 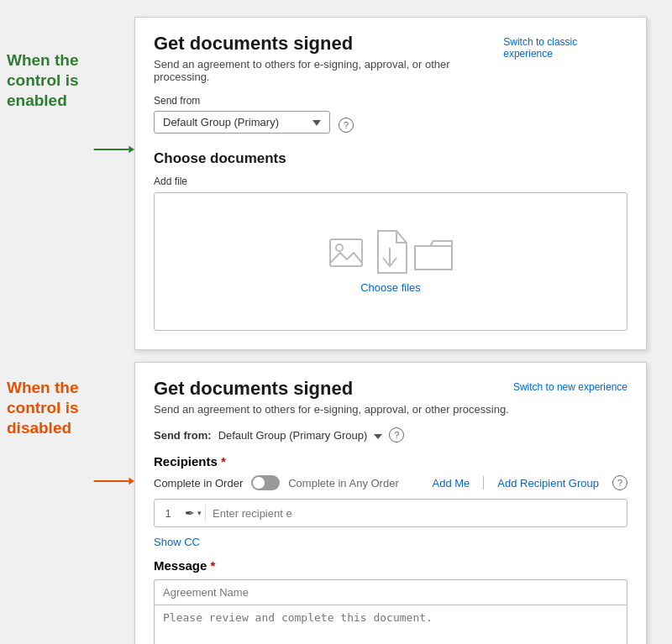 I want to click on panel2-title: Get documents signed, so click(x=331, y=389).